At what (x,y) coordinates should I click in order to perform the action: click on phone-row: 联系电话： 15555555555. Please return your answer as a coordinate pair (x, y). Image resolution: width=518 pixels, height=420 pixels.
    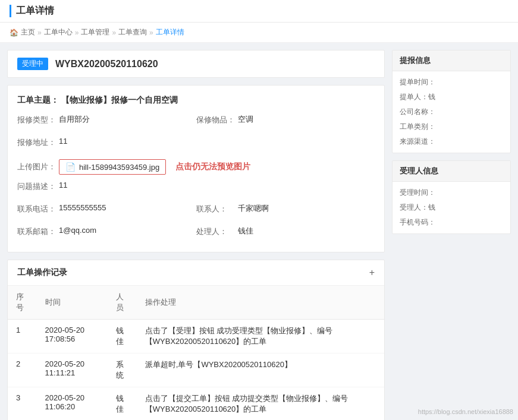
    Looking at the image, I should click on (107, 211).